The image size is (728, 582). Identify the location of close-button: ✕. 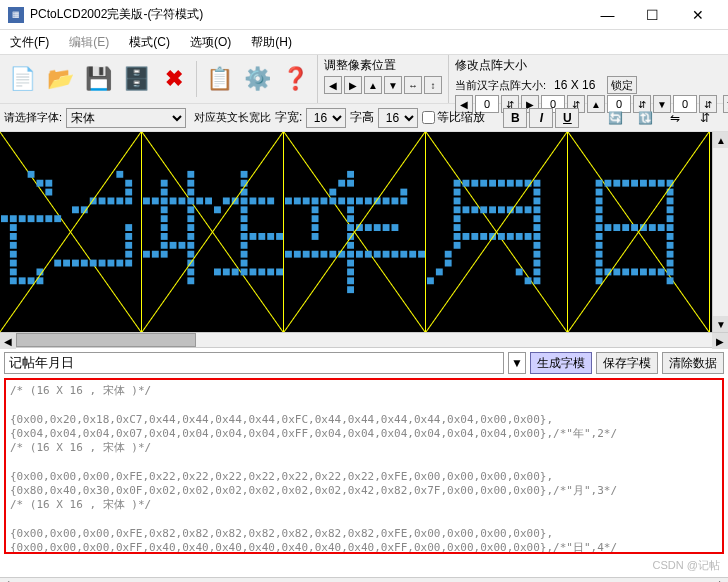
(698, 15).